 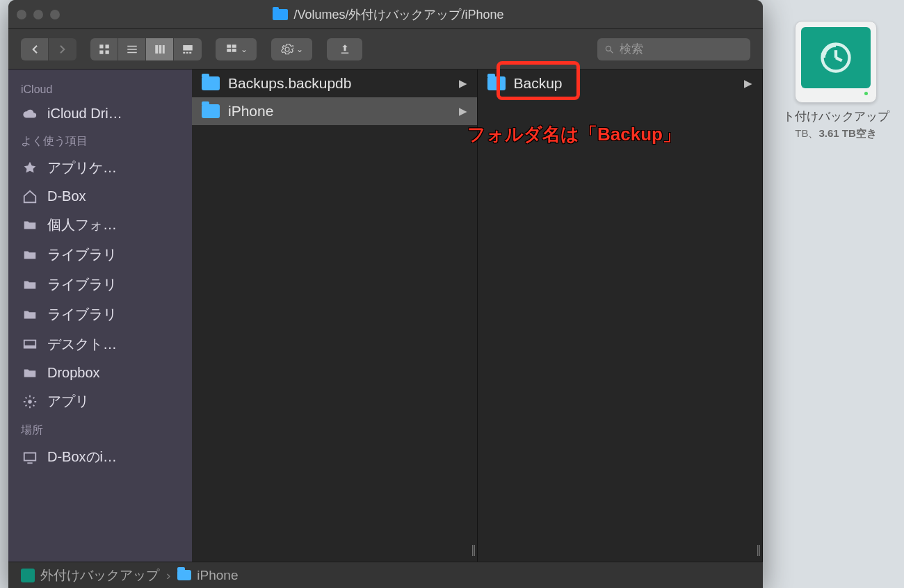 I want to click on sidebar-item-library2: ライブラリ, so click(x=100, y=285).